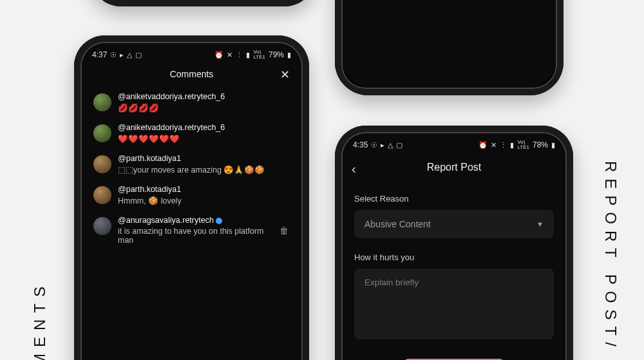 The width and height of the screenshot is (644, 360). What do you see at coordinates (454, 224) in the screenshot?
I see `reason-select: Abusive Content ▼` at bounding box center [454, 224].